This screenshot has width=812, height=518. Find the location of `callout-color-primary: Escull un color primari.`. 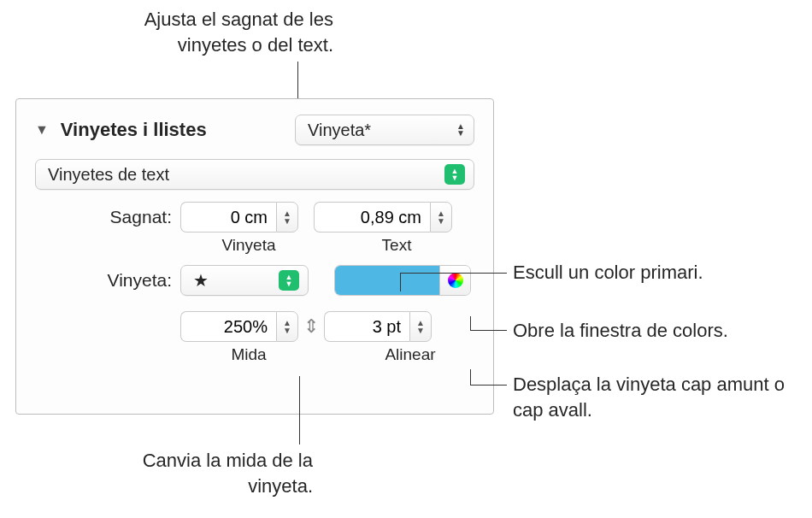

callout-color-primary: Escull un color primari. is located at coordinates (609, 273).